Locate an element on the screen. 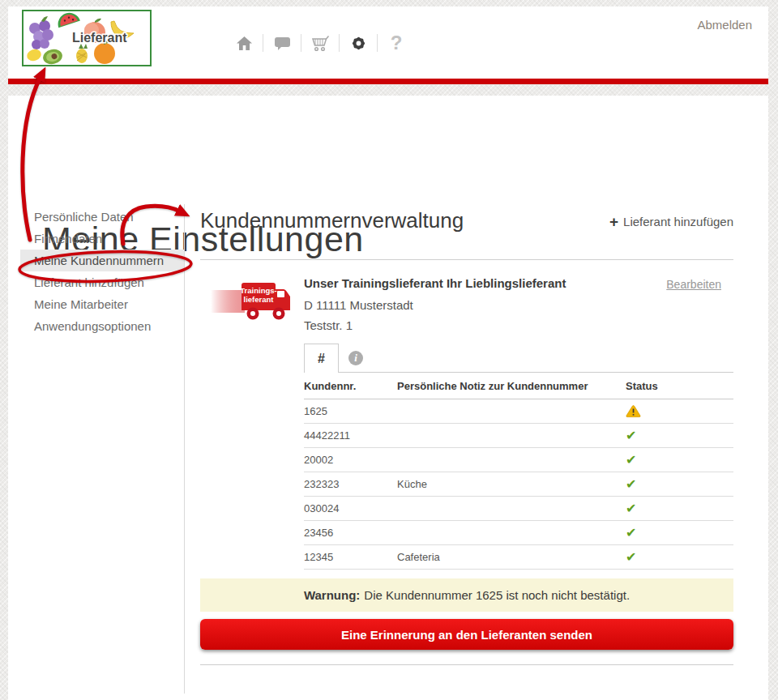 This screenshot has width=778, height=700. customer-number-cell: 1625 is located at coordinates (350, 412).